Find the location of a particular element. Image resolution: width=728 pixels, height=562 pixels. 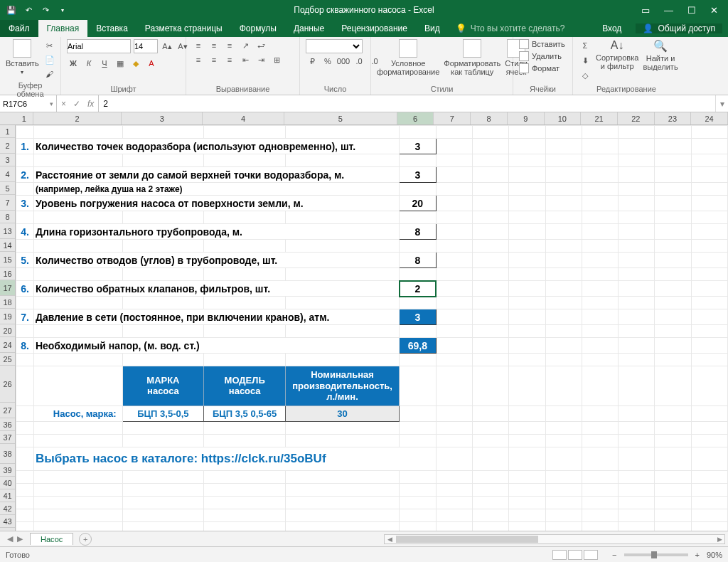

row-header: 14 is located at coordinates (7, 245).